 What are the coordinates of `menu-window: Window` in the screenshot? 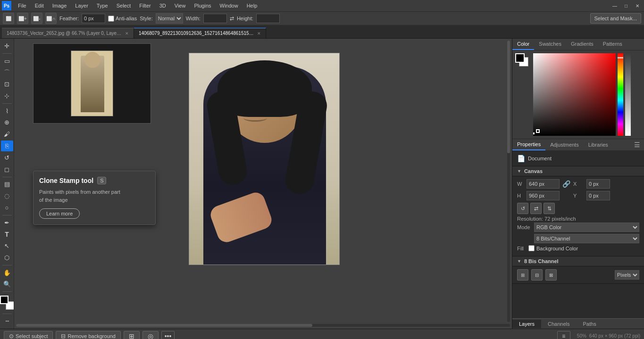 It's located at (229, 6).